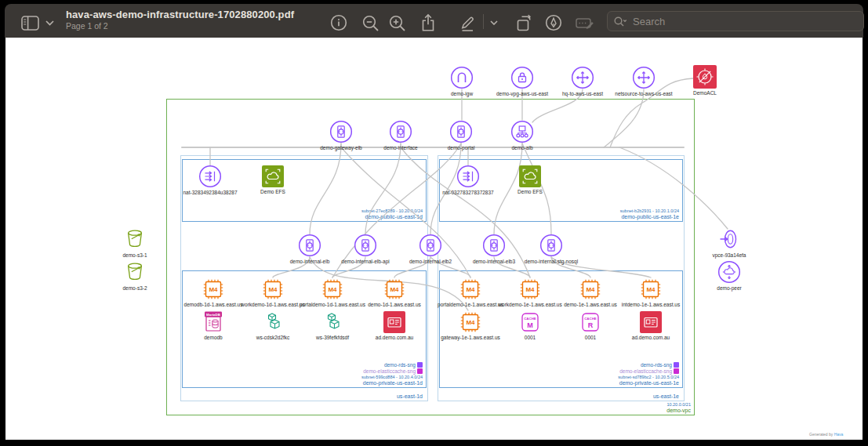  Describe the element at coordinates (651, 321) in the screenshot. I see `directory-icon` at that location.